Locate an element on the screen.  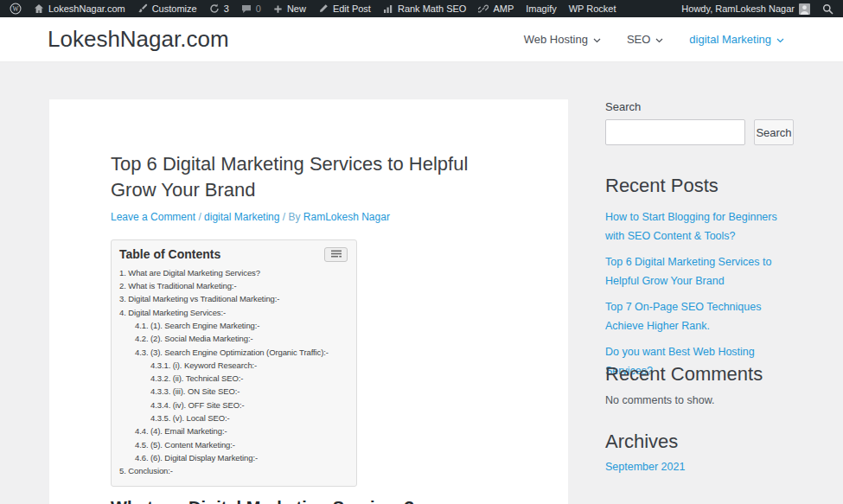
user-silhouette-icon is located at coordinates (804, 9).